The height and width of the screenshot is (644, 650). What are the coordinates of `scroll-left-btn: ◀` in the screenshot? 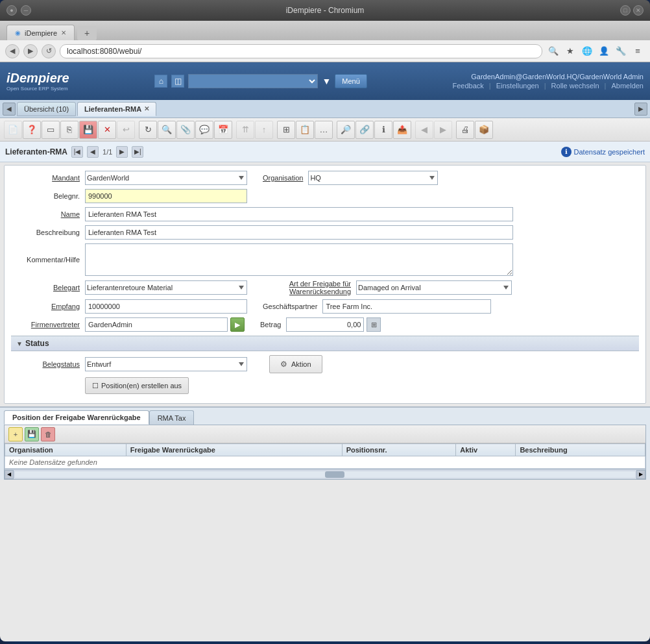 It's located at (9, 475).